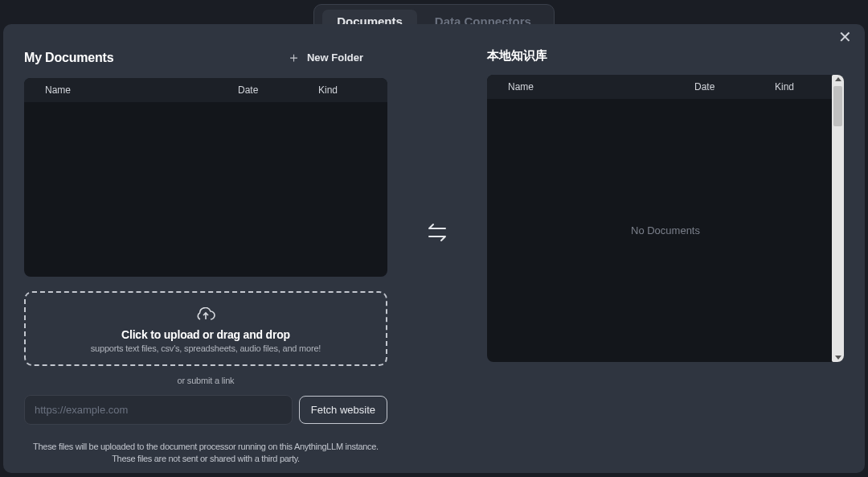  What do you see at coordinates (206, 348) in the screenshot?
I see `upload-subtitle: supports text files, csv's, spreadsheets…` at bounding box center [206, 348].